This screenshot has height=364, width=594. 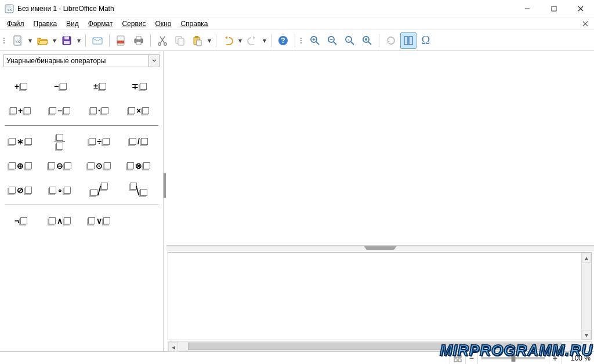 What do you see at coordinates (20, 166) in the screenshot?
I see `element-circled-plus: ⊕` at bounding box center [20, 166].